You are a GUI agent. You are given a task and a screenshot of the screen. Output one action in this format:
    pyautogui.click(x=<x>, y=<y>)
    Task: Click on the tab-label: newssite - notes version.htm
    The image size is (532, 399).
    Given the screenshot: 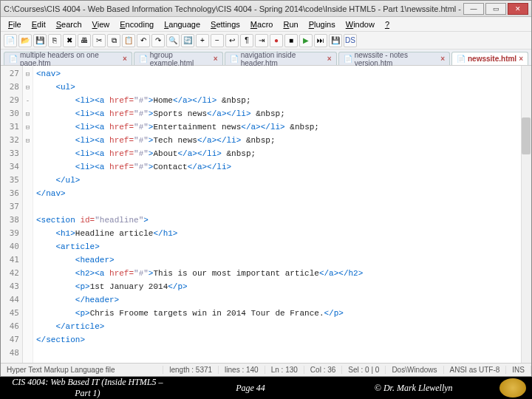 What is the action you would take?
    pyautogui.click(x=397, y=59)
    